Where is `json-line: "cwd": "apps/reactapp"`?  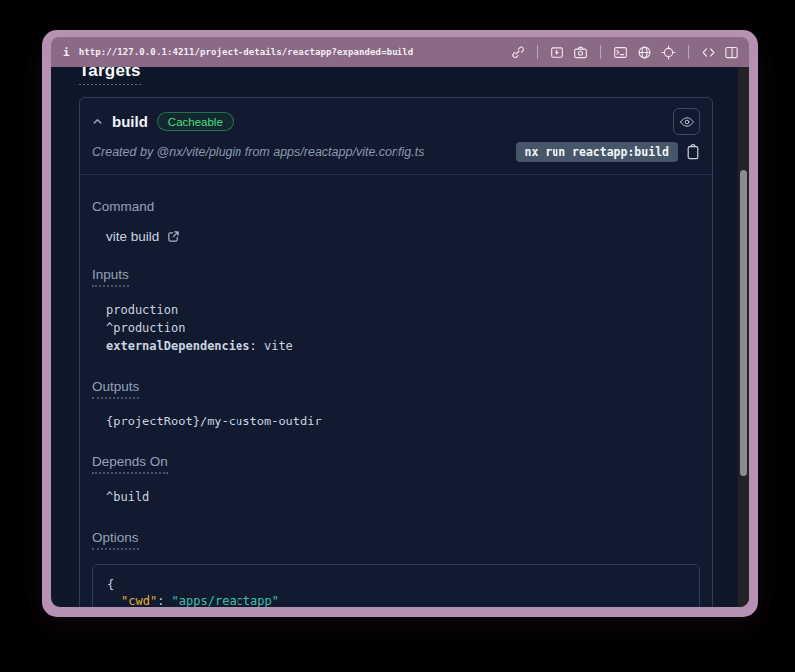
json-line: "cwd": "apps/reactapp" is located at coordinates (396, 600).